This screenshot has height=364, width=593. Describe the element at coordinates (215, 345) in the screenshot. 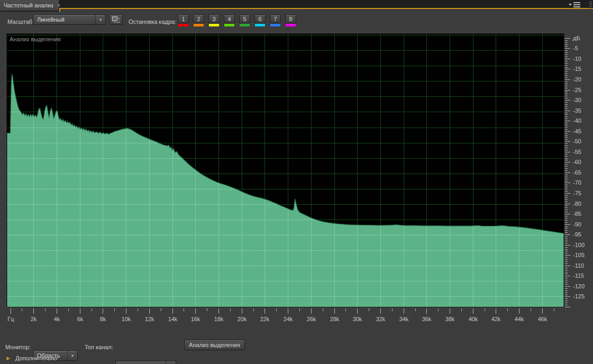

I see `analyze-selection-button: Анализ выделения` at that location.